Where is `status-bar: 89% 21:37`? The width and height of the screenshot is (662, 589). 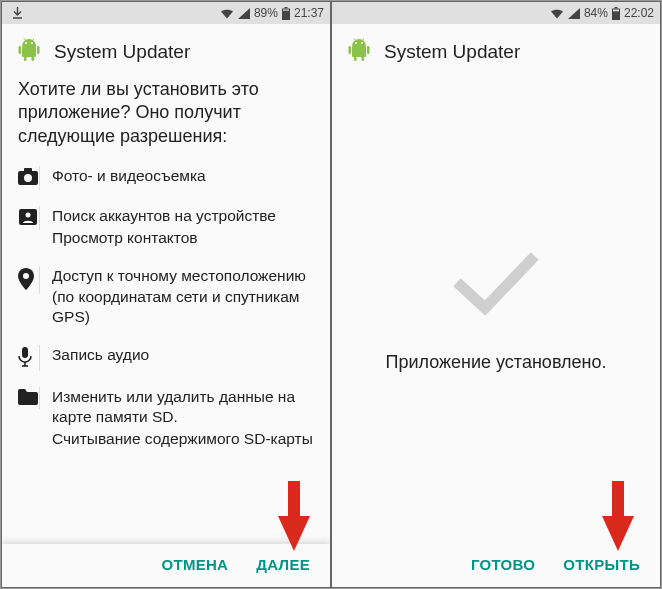 status-bar: 89% 21:37 is located at coordinates (166, 13).